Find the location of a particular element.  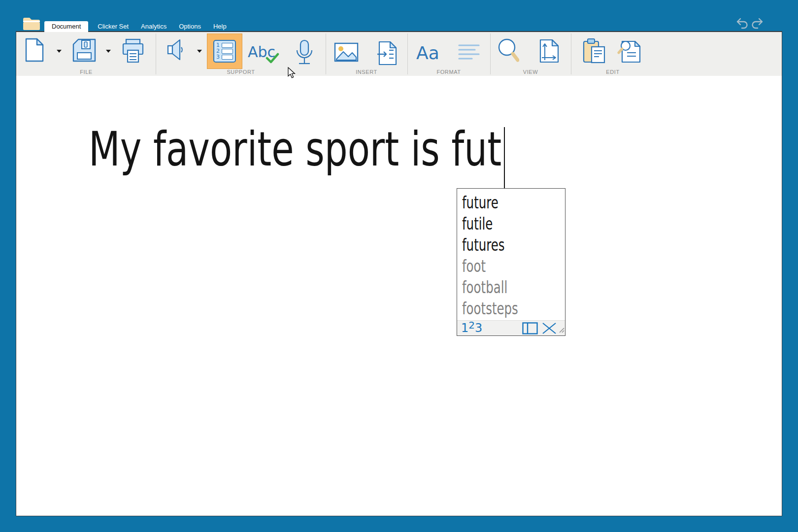

group-label-insert: INSERT is located at coordinates (366, 72).